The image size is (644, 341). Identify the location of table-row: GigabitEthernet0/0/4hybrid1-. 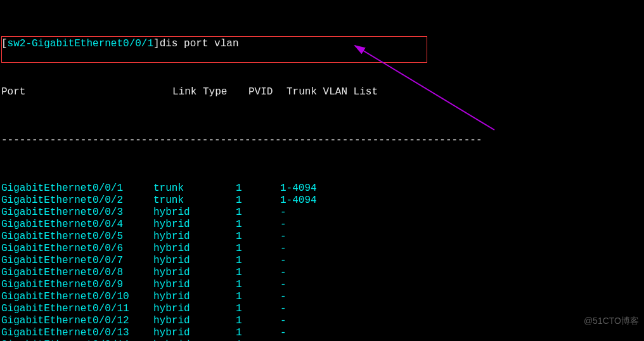
(322, 224).